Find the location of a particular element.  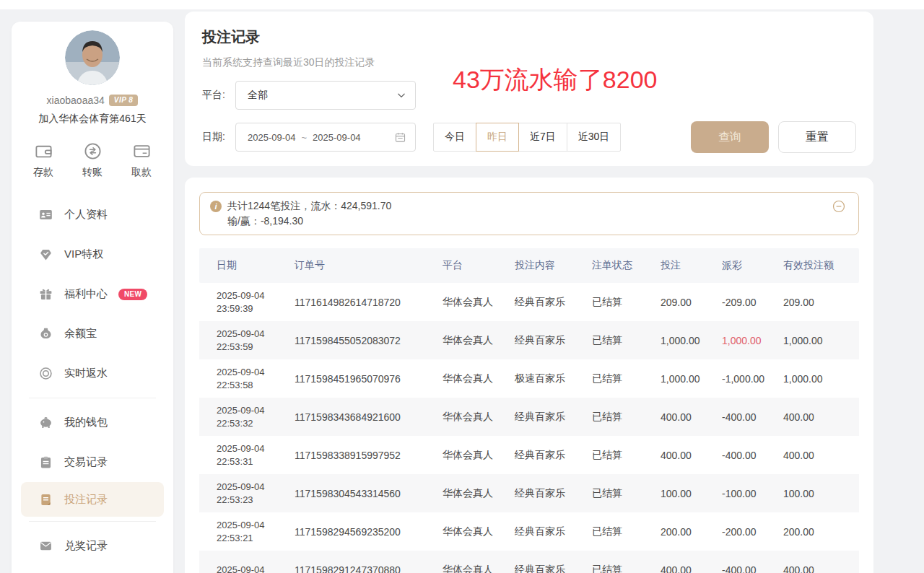

table-row: 2025-09-0422:53:59 1171598455052083072 华… is located at coordinates (529, 341).